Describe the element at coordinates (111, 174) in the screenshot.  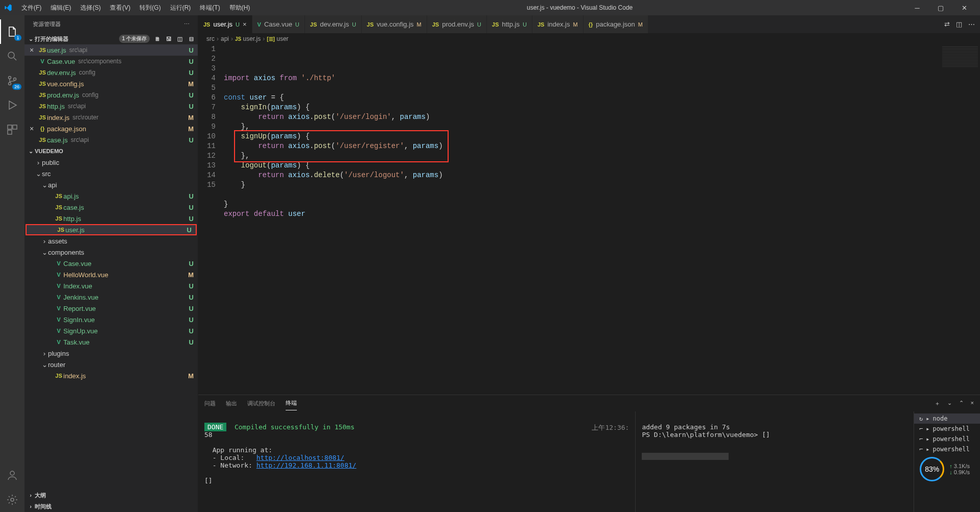
I see `folder-item: ⌄src` at that location.